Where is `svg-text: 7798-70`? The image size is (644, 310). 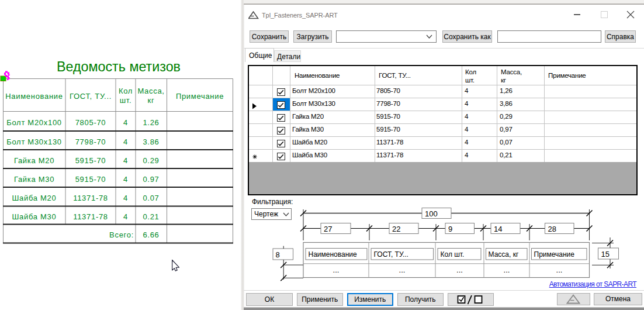 svg-text: 7798-70 is located at coordinates (91, 142).